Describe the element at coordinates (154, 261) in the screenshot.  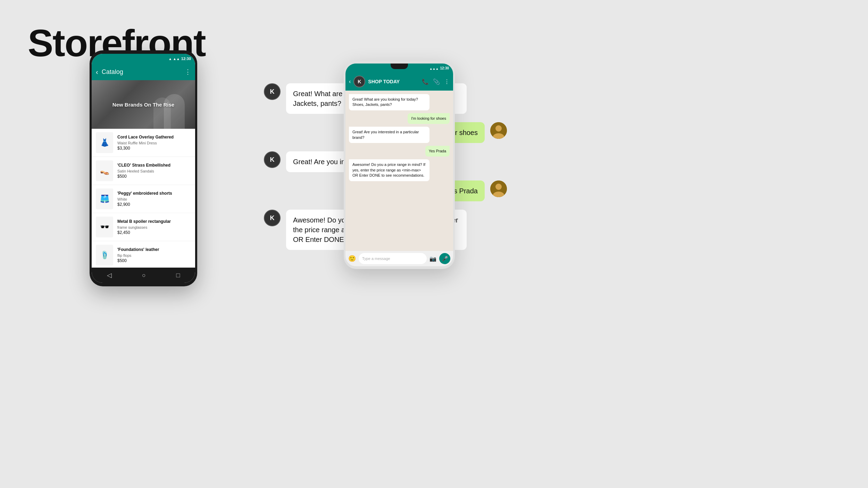
I see `product-price-5: $500` at that location.